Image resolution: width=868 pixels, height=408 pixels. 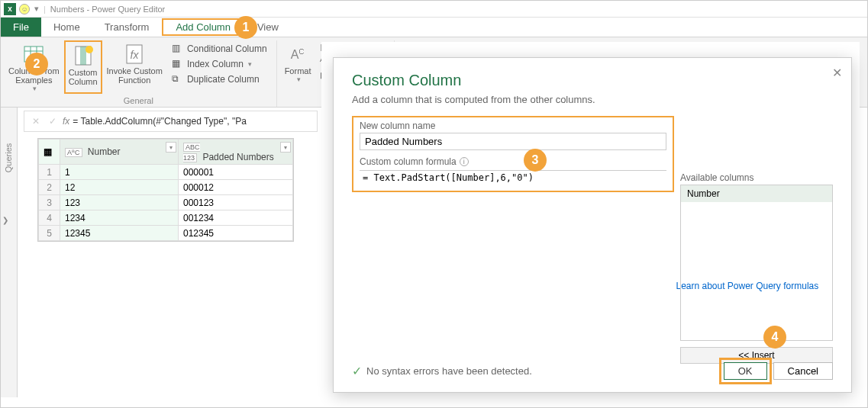 I want to click on formula-preview-line: = Text.PadStart([Number],6,"0"), so click(x=513, y=177).